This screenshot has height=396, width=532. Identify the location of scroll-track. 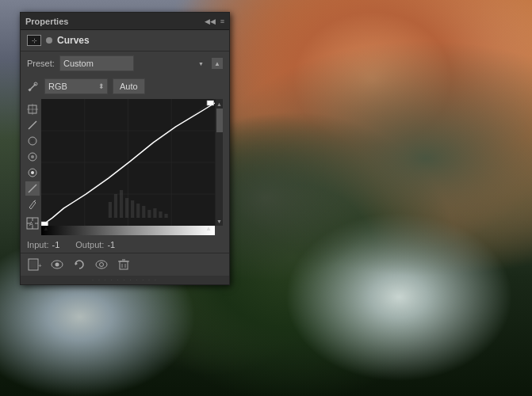
(219, 162).